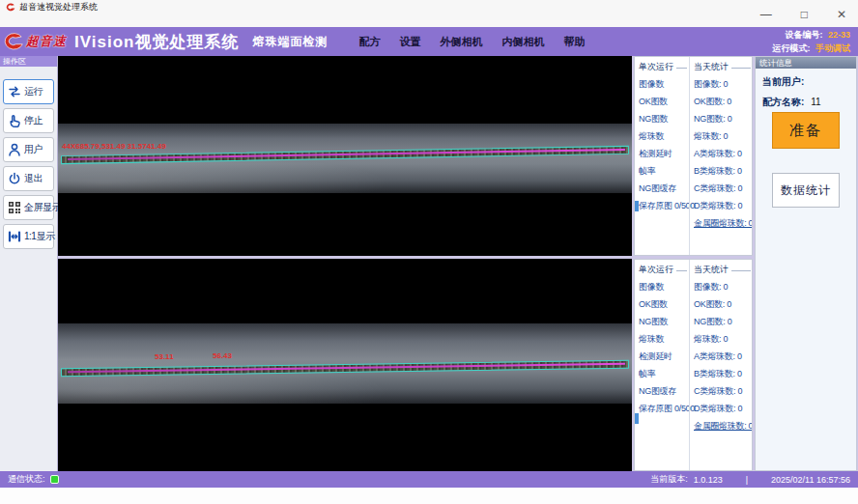 This screenshot has height=504, width=858. What do you see at coordinates (783, 81) in the screenshot?
I see `current-user-label: 当前用户:` at bounding box center [783, 81].